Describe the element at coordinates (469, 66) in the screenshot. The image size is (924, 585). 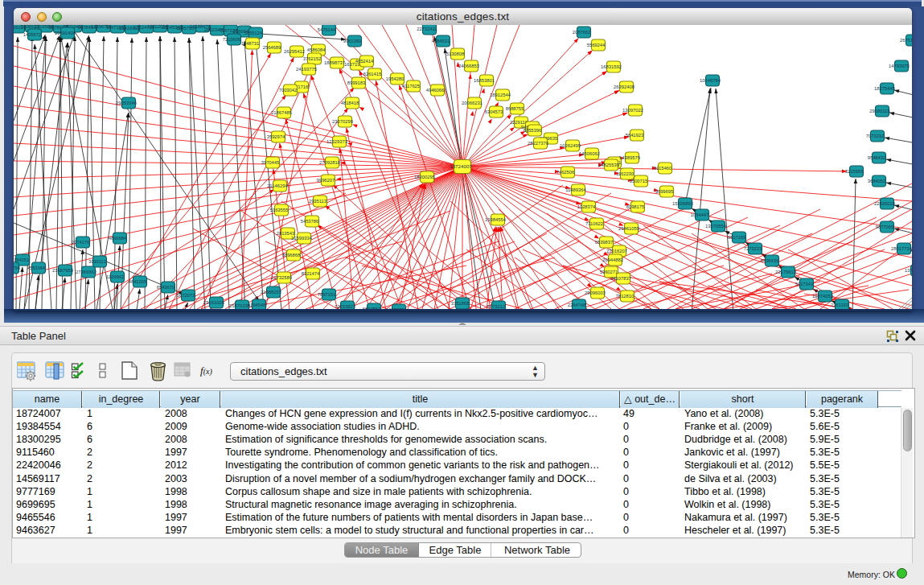
I see `svg-text: 24066853` at that location.